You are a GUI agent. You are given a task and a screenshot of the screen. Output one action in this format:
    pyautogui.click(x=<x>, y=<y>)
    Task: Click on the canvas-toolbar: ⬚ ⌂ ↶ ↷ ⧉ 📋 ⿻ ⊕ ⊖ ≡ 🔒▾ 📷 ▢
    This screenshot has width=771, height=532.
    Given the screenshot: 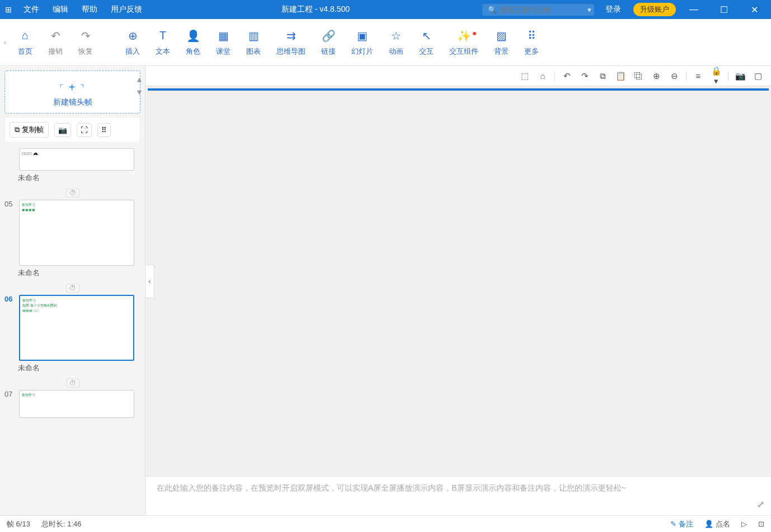 What is the action you would take?
    pyautogui.click(x=458, y=76)
    